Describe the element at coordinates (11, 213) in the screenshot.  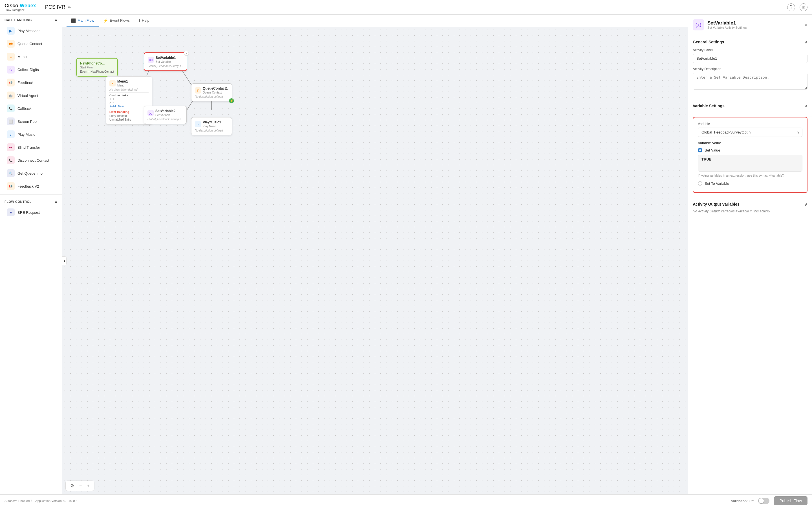
I see `bre-request-icon: ≡` at that location.